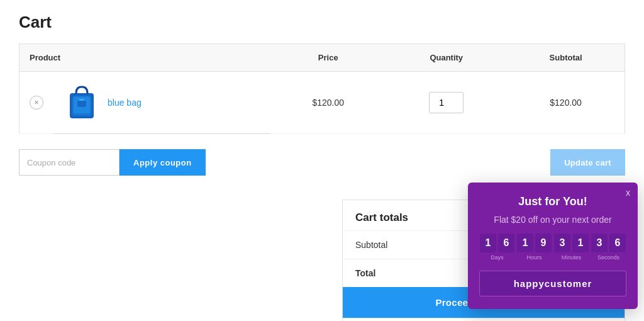  Describe the element at coordinates (580, 243) in the screenshot. I see `minutes-ones: 1` at that location.